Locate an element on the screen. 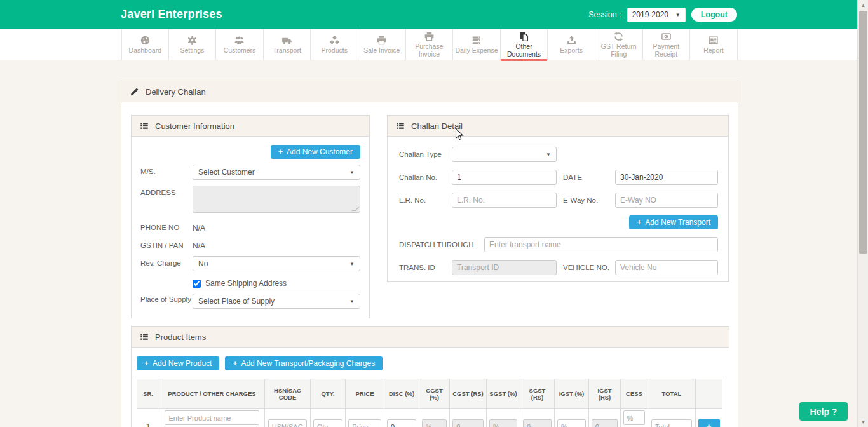  nav-item-report: Report is located at coordinates (714, 44).